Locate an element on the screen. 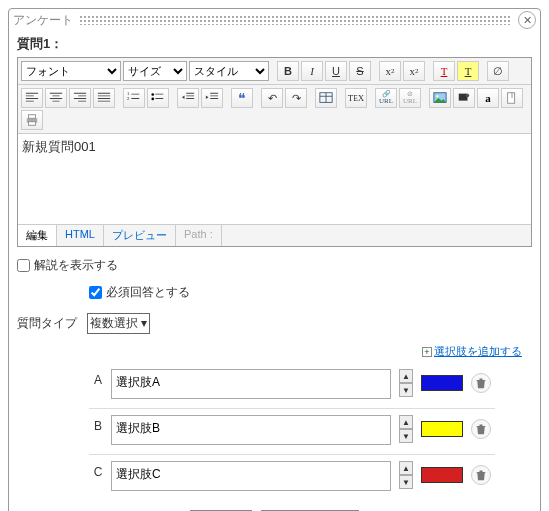  remove-format-icon: ∅ is located at coordinates (498, 71).